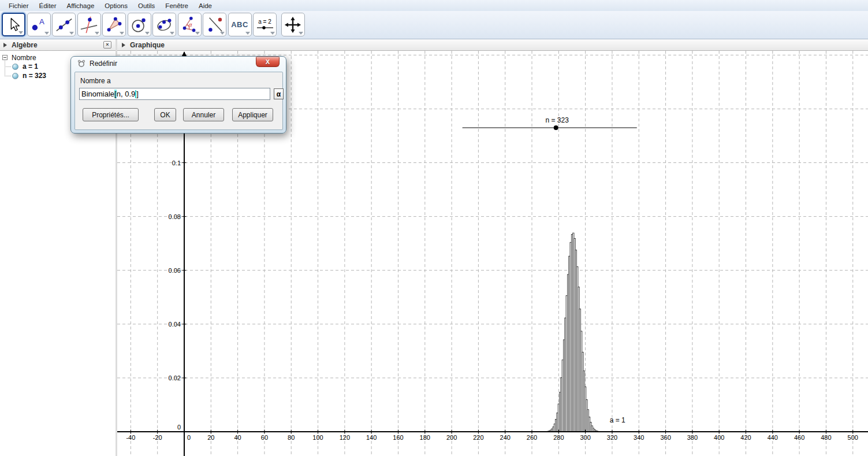 The image size is (868, 456). Describe the element at coordinates (30, 66) in the screenshot. I see `algebra-item-label: a = 1` at that location.